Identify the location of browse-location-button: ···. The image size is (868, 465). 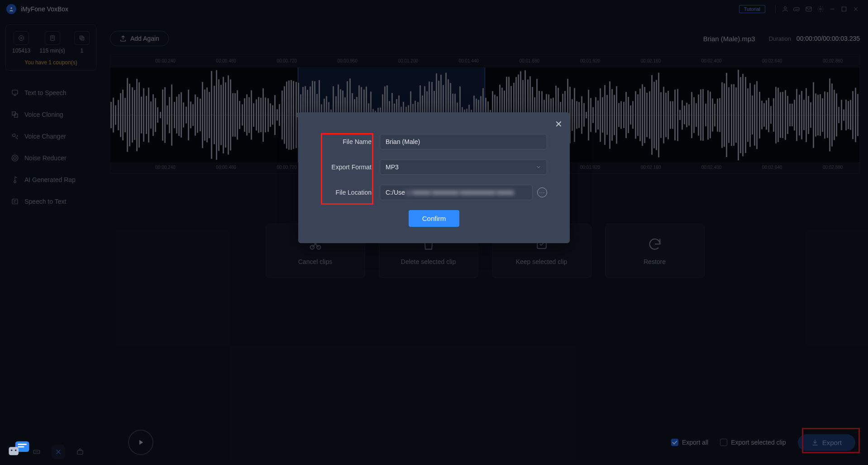
(542, 192).